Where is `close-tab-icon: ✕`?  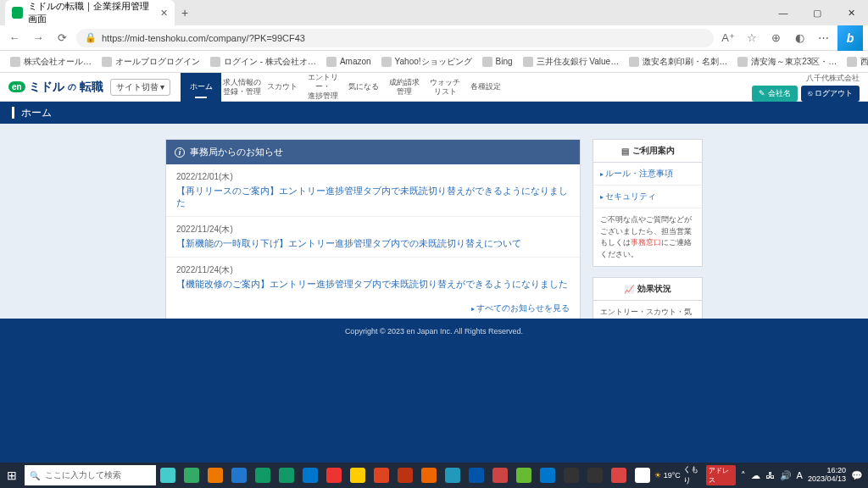 close-tab-icon: ✕ is located at coordinates (164, 14).